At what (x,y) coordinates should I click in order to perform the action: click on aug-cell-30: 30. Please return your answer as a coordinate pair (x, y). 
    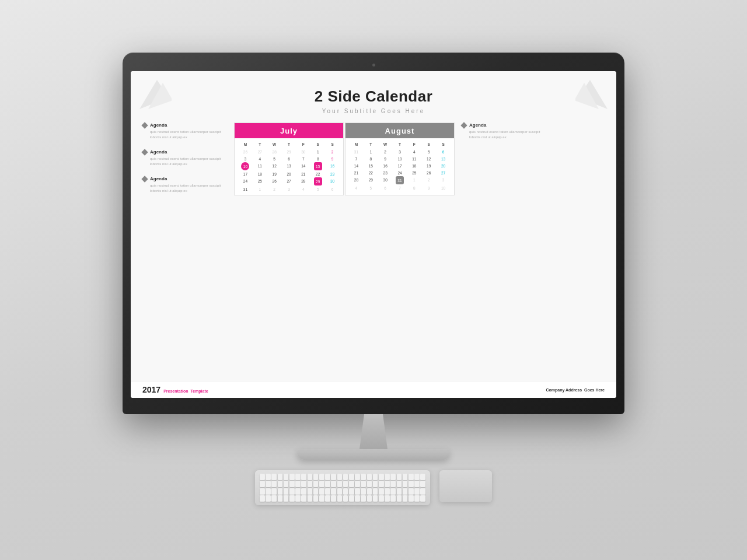
    Looking at the image, I should click on (385, 180).